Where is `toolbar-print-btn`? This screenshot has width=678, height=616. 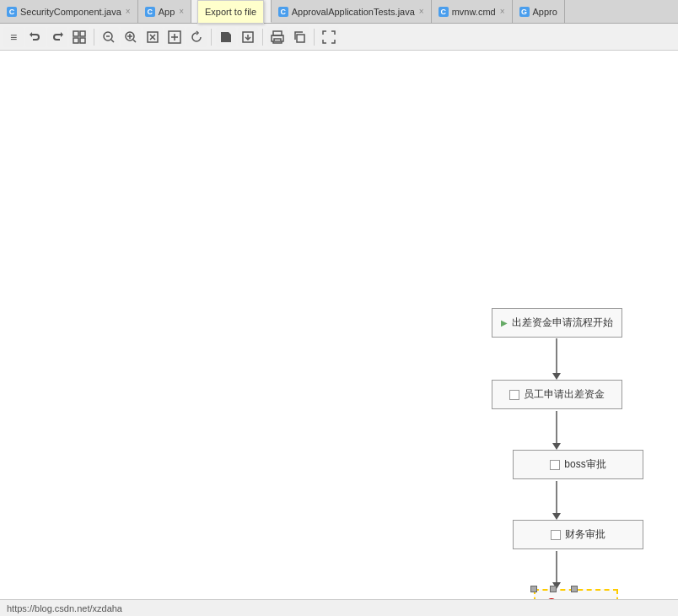 toolbar-print-btn is located at coordinates (277, 37).